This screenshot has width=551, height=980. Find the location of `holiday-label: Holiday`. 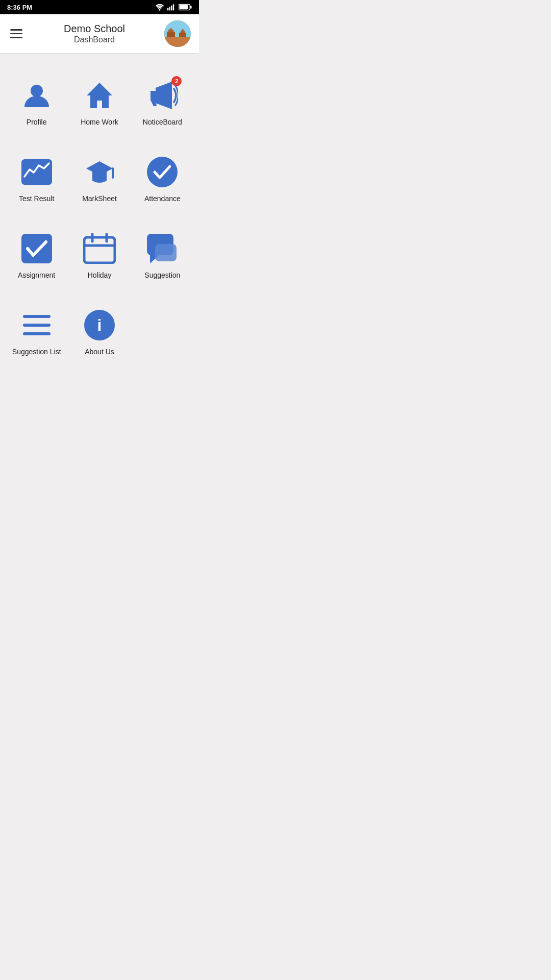

holiday-label: Holiday is located at coordinates (100, 275).